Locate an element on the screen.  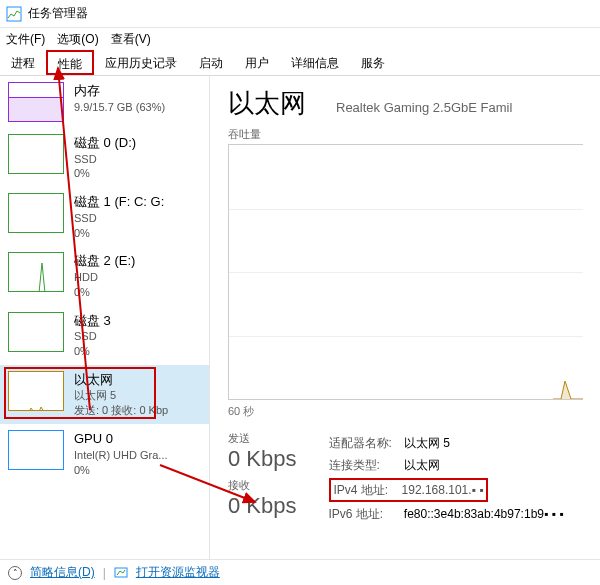
sidebar-item-disk3: 磁盘 3SSD0% is located at coordinates (104, 336).